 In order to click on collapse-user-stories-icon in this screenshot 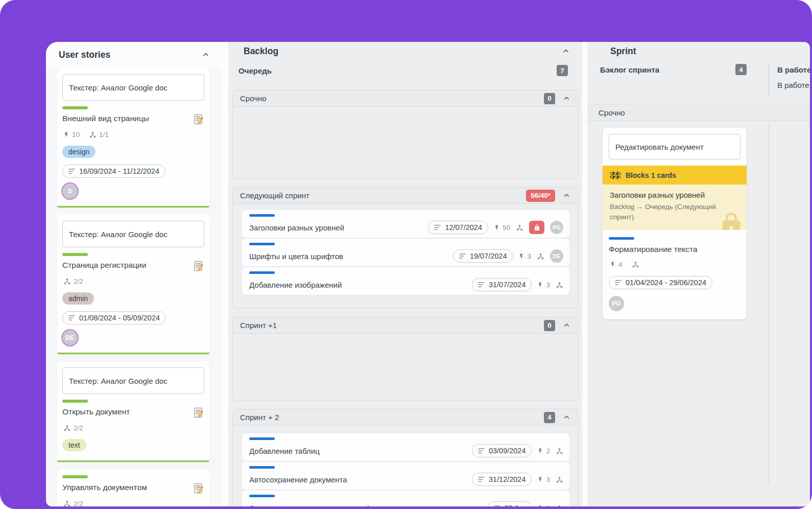, I will do `click(206, 55)`.